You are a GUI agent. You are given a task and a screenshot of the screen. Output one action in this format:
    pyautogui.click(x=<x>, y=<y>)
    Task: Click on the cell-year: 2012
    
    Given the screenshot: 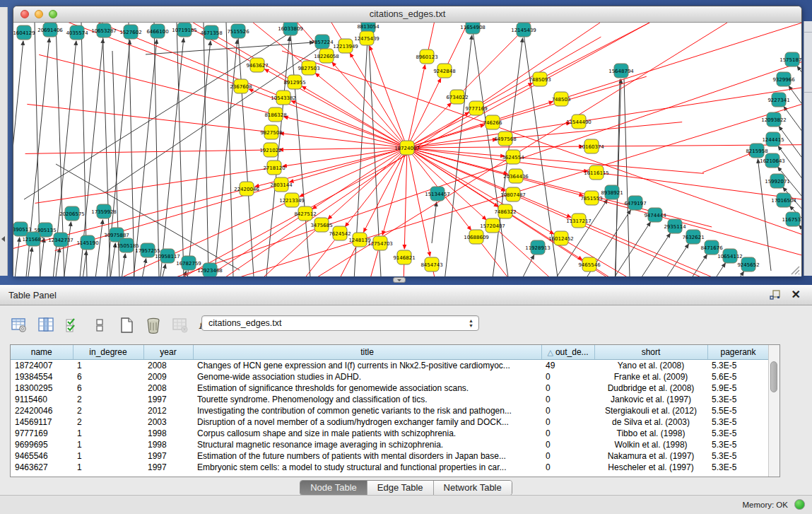 What is the action you would take?
    pyautogui.click(x=168, y=411)
    